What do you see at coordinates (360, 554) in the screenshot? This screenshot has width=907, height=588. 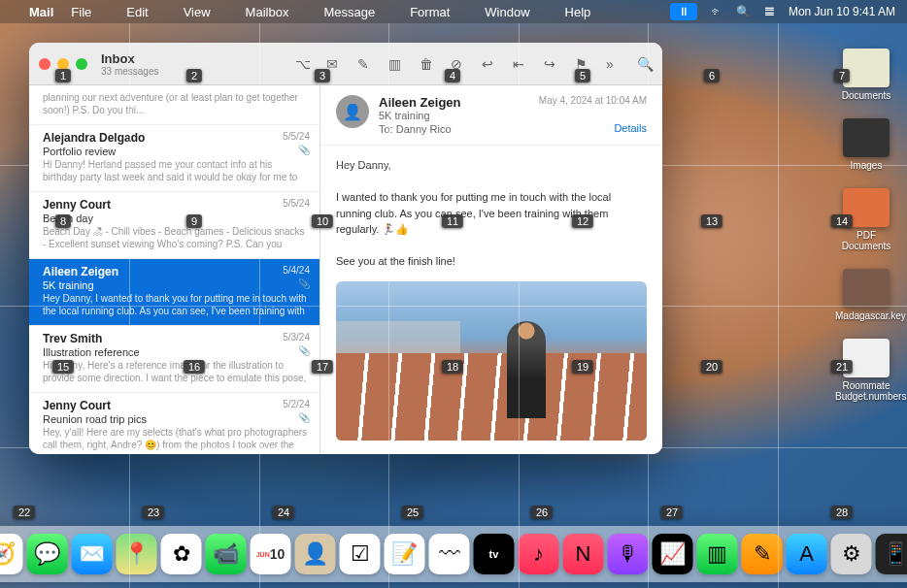 I see `dock-reminders: ☑` at bounding box center [360, 554].